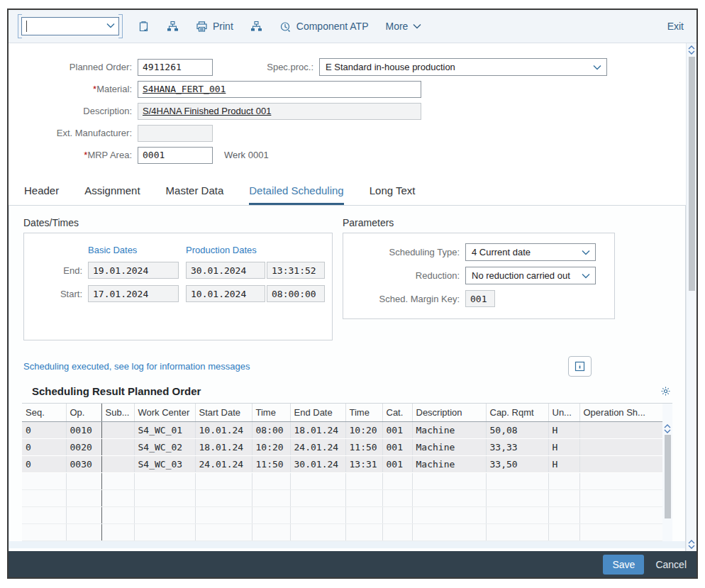  What do you see at coordinates (318, 465) in the screenshot?
I see `table-cell: 30.01.24` at bounding box center [318, 465].